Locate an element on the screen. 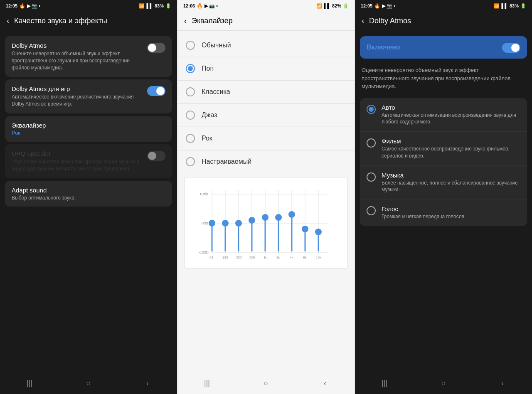 Image resolution: width=532 pixels, height=394 pixels. radio-rock is located at coordinates (190, 138).